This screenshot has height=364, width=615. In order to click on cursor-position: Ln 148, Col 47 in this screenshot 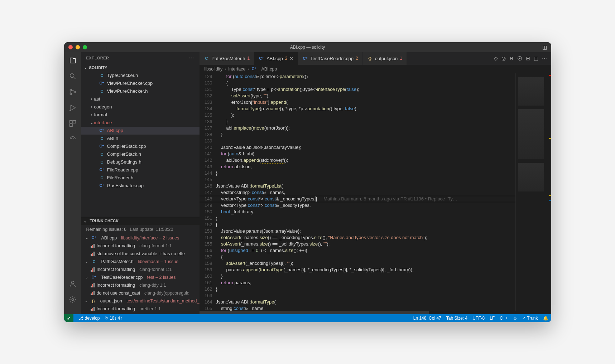, I will do `click(427, 318)`.